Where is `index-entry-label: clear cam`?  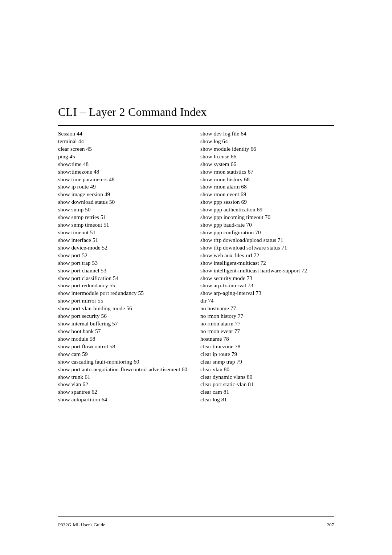 index-entry-label: clear cam is located at coordinates (212, 392).